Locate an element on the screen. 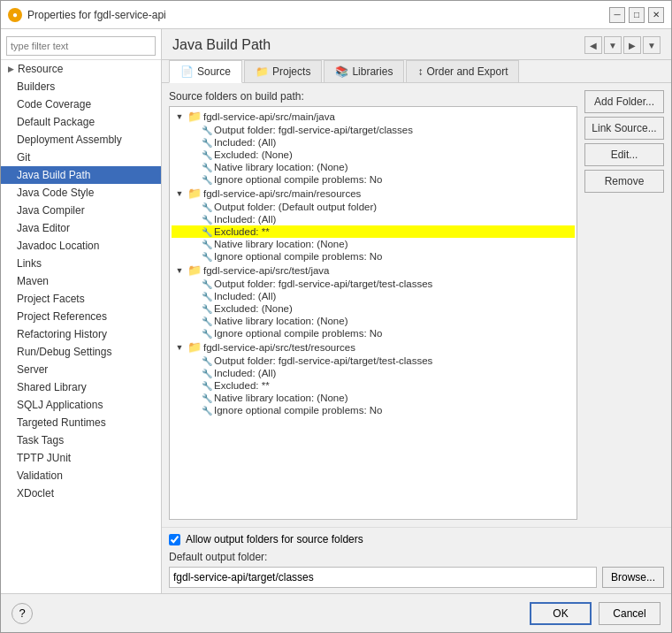 The height and width of the screenshot is (633, 672). libraries-tab-icon: 📚 is located at coordinates (341, 72).